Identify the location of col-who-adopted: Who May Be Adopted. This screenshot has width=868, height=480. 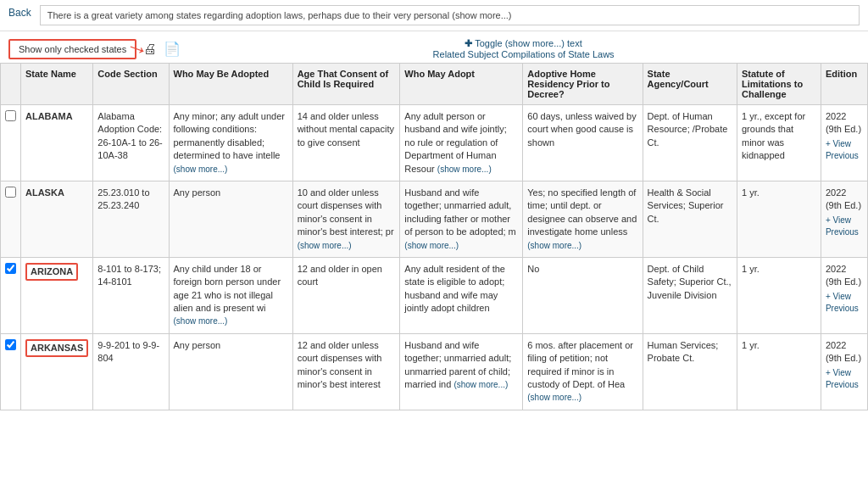
(231, 85).